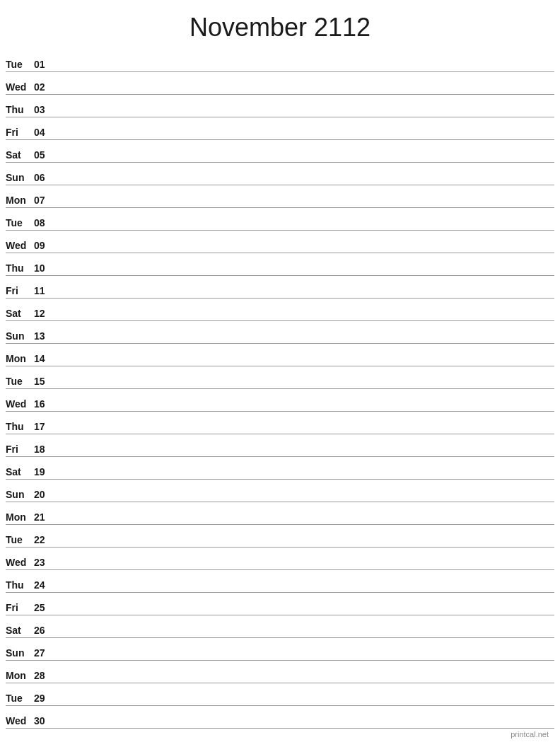 This screenshot has height=747, width=560. Describe the element at coordinates (280, 355) in the screenshot. I see `table-row: Mon14` at that location.